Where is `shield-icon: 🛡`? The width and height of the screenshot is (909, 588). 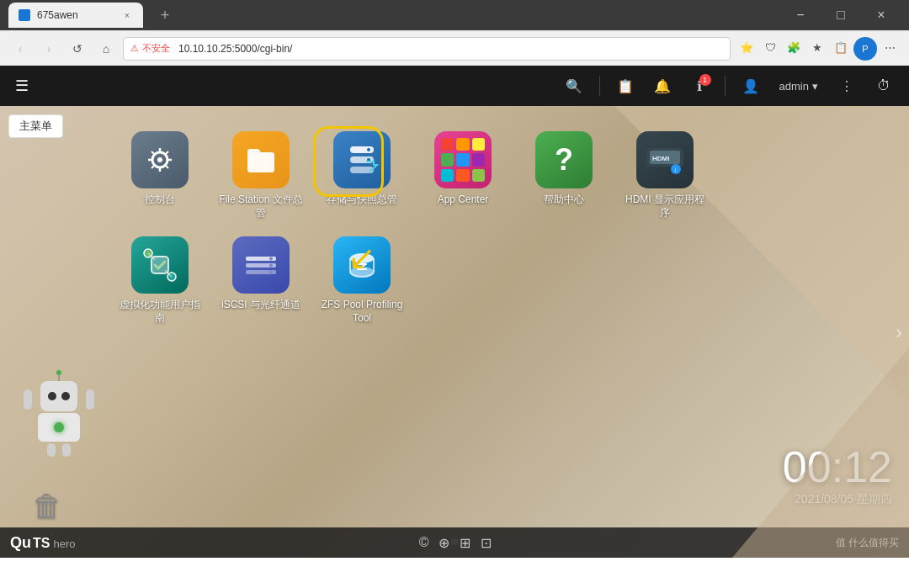
shield-icon: 🛡 is located at coordinates (770, 48).